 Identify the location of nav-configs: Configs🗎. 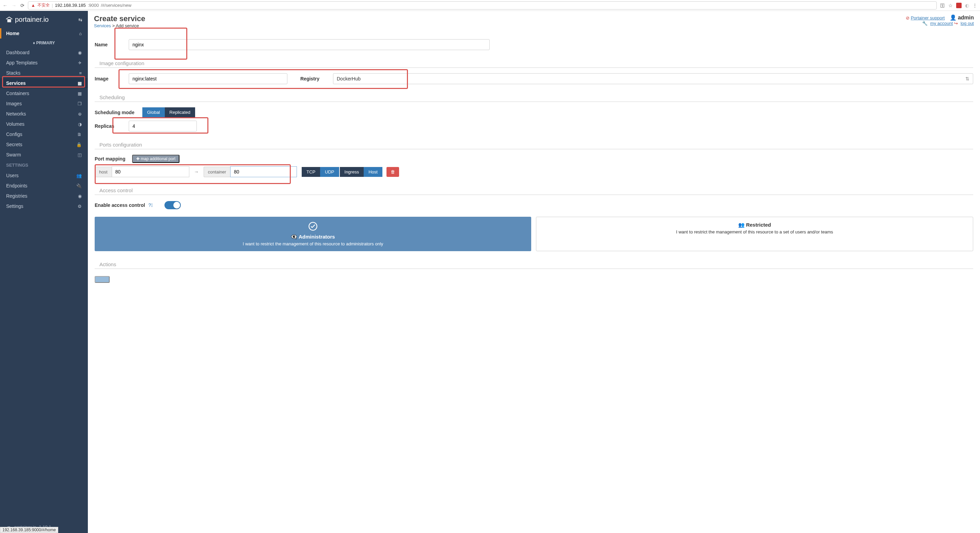
(44, 134).